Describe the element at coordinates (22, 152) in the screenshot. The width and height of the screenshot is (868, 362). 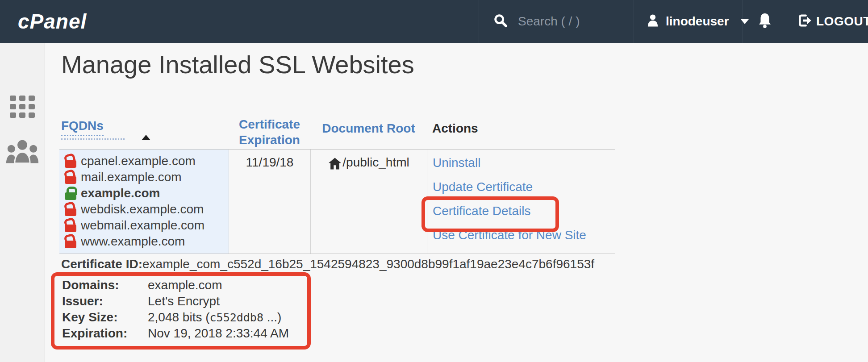
I see `user-groups-icon` at that location.